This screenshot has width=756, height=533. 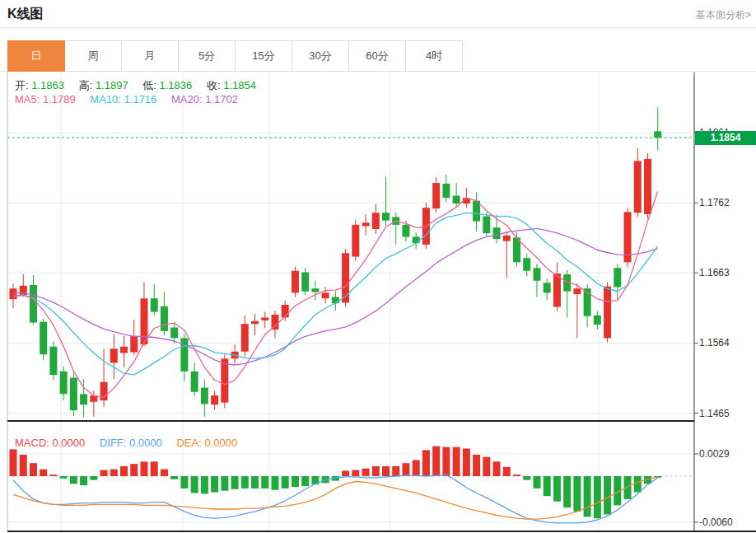 What do you see at coordinates (27, 99) in the screenshot?
I see `ma5-label: MA5:` at bounding box center [27, 99].